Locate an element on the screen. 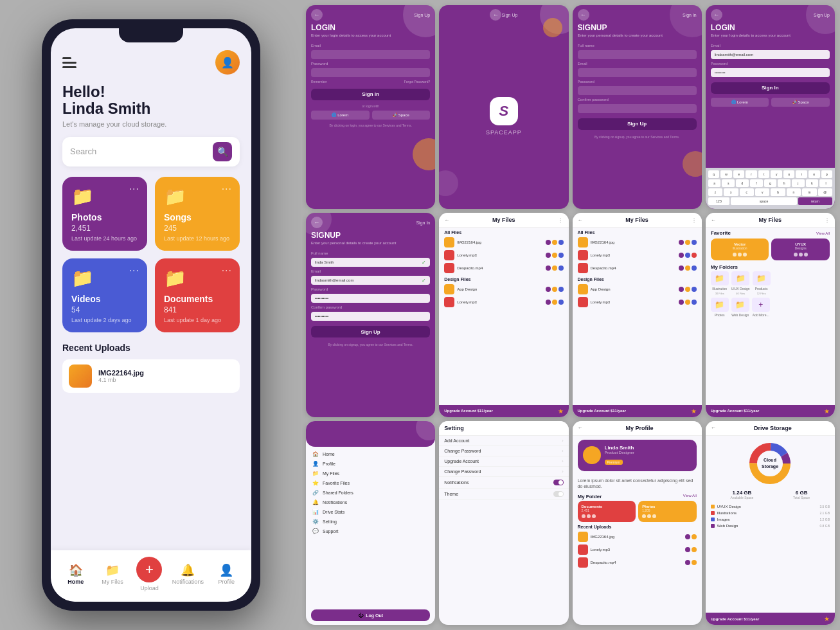 The height and width of the screenshot is (630, 840). key-x: x is located at coordinates (731, 192).